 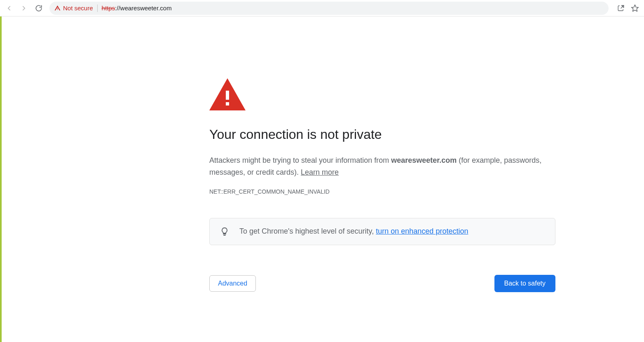 I want to click on lightbulb-icon, so click(x=225, y=232).